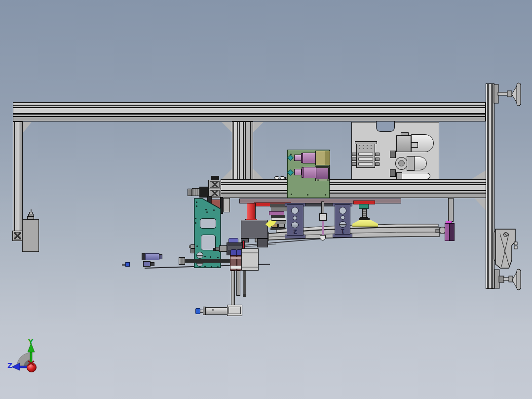  I want to click on y-axis-label: Y, so click(31, 342).